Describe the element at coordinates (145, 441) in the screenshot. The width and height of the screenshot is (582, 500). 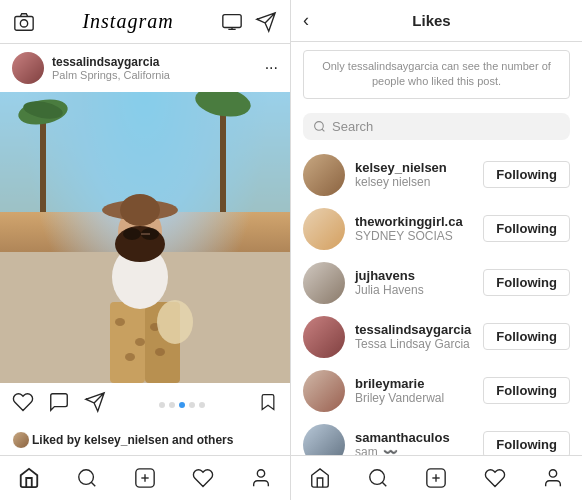
I see `likes-bar: Liked by kelsey_nielsen and others` at that location.